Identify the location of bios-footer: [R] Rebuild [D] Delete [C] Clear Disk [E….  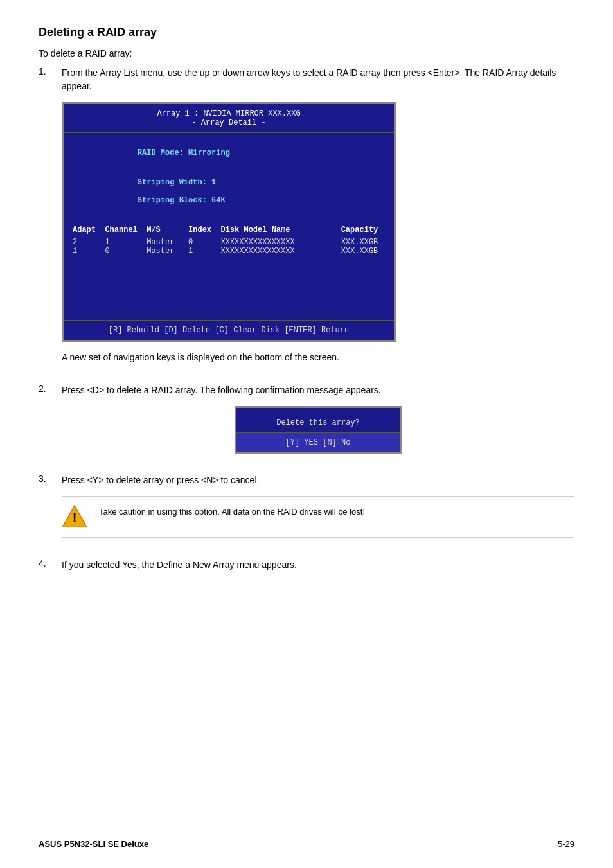
(229, 330).